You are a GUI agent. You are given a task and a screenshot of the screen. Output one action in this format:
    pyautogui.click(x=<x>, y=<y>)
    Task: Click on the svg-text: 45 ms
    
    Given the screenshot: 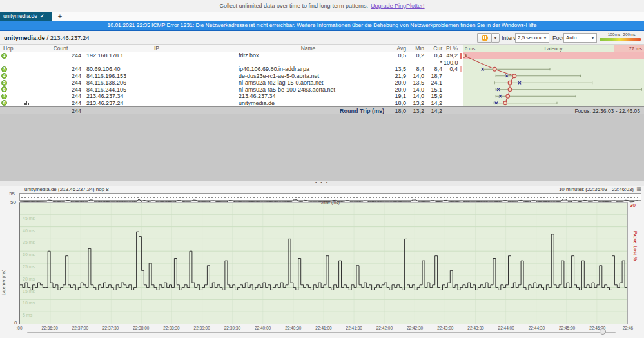 What is the action you would take?
    pyautogui.click(x=29, y=218)
    